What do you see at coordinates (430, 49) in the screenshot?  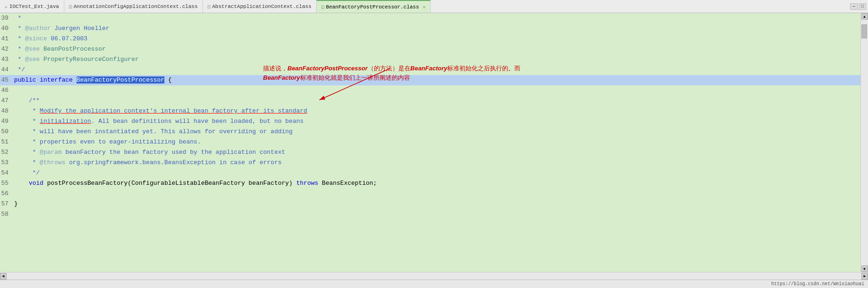 I see `code-line-42: 42 * @see BeanPostProcessor` at bounding box center [430, 49].